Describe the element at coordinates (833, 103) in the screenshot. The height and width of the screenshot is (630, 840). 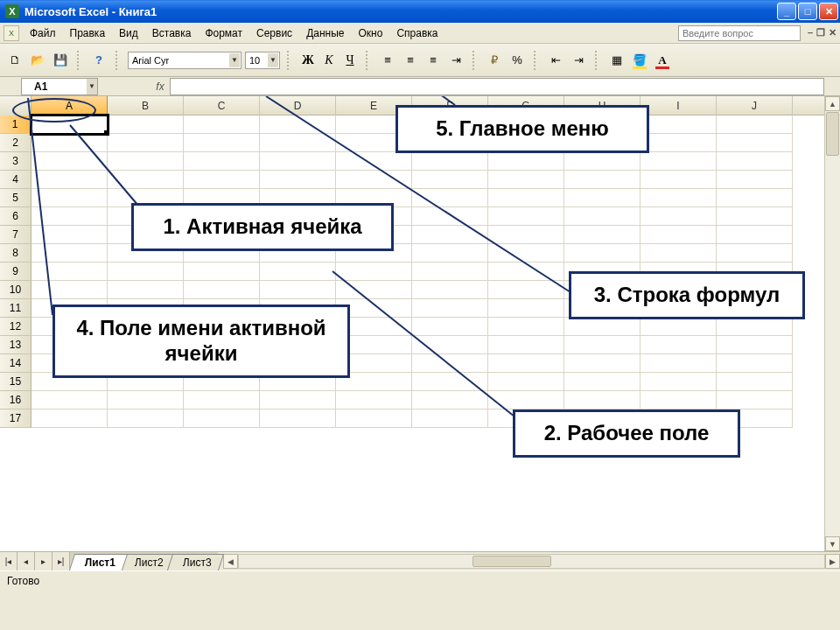
I see `scroll-up-arrow-icon: ▲` at that location.